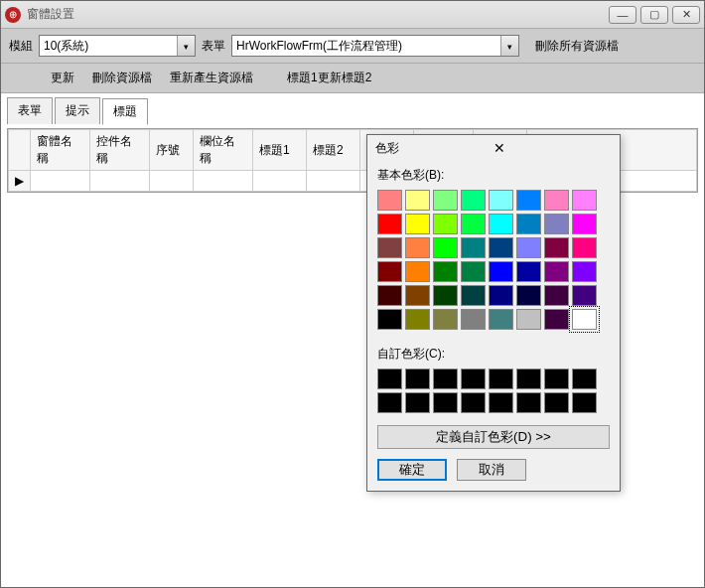 The width and height of the screenshot is (705, 588). I want to click on cell-field-name, so click(223, 181).